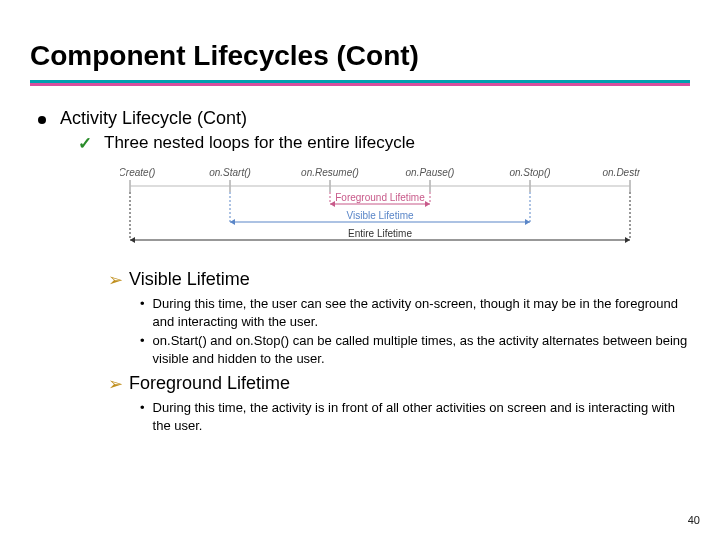 This screenshot has height=540, width=720. I want to click on svg-text: on.Resume(), so click(330, 172).